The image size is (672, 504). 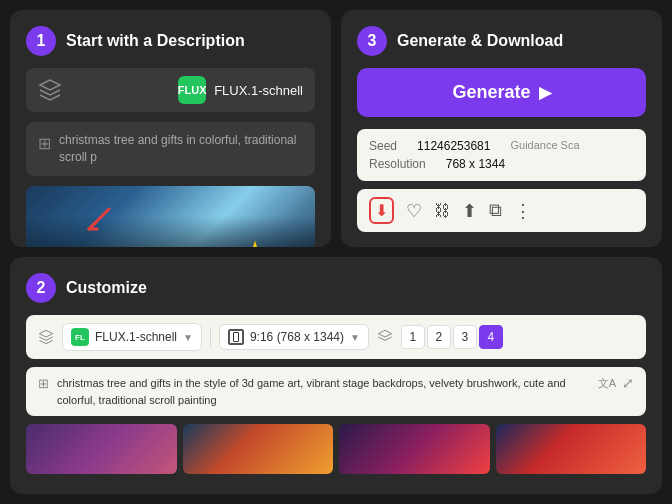 I want to click on toolbar-divider-icon, so click(x=210, y=337).